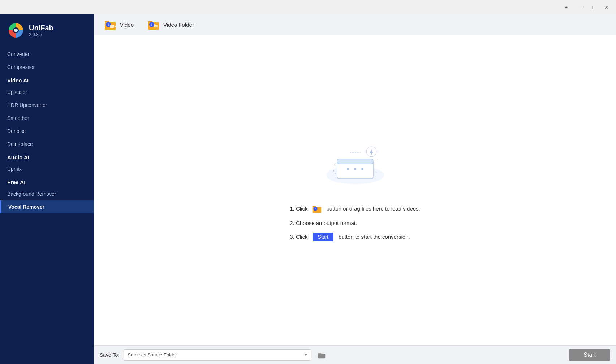  I want to click on sidebar: UniFab 2.0.3.5 Converter Compressor Vide…, so click(47, 189).